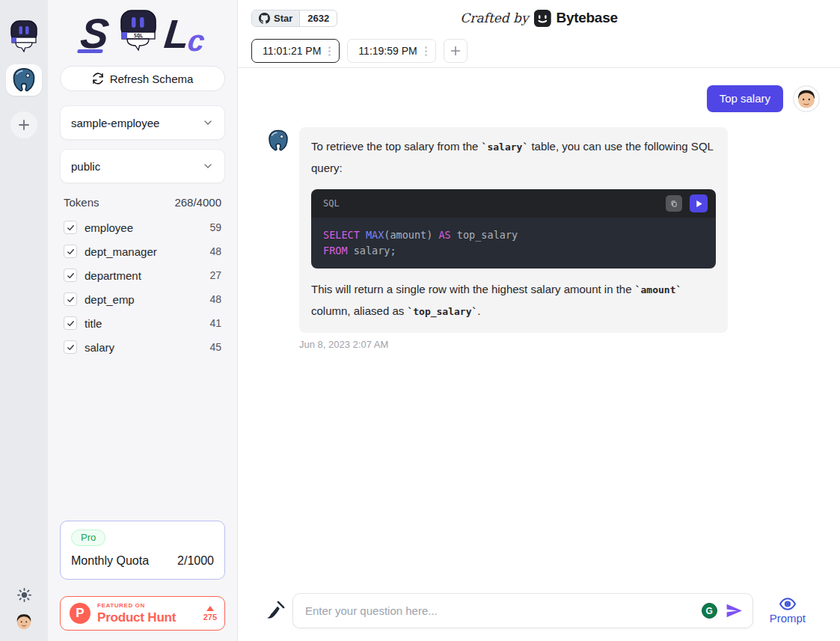 This screenshot has width=840, height=641. I want to click on refresh-schema-button: Refresh Schema, so click(142, 79).